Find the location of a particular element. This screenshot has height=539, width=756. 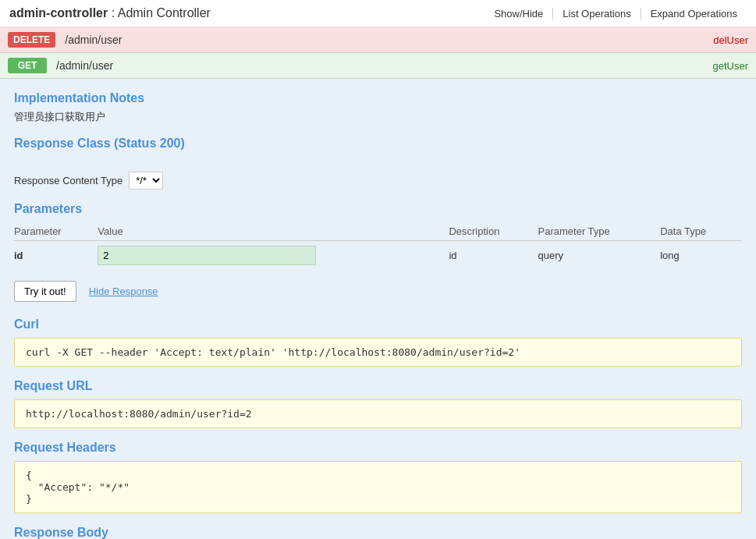

param-description: id is located at coordinates (493, 256).